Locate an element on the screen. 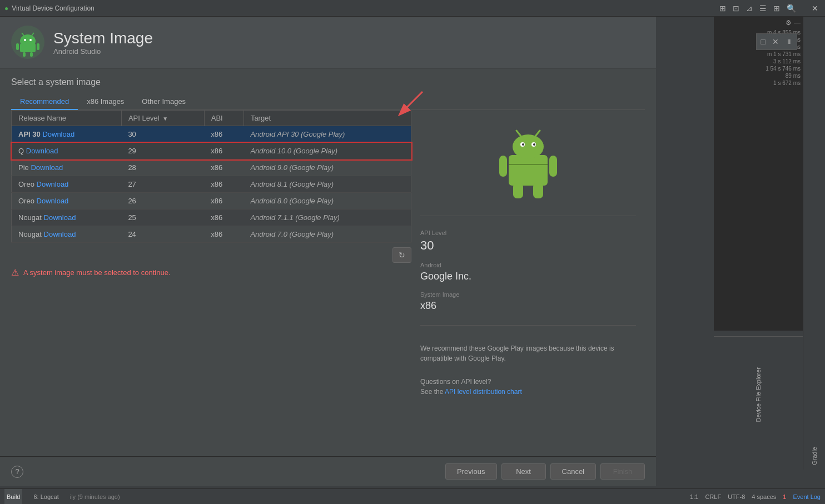  dialog-header: System Image Android Studio is located at coordinates (328, 42).